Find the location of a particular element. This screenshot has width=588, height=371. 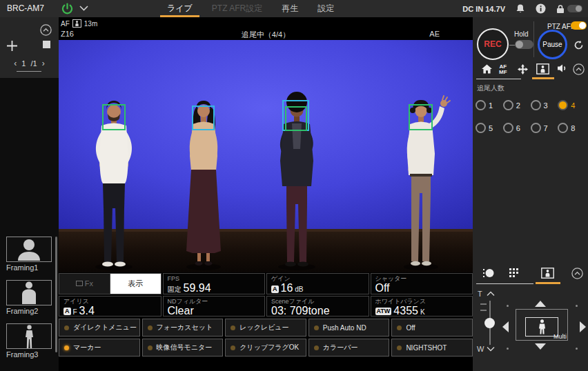

list-item: Framing3 is located at coordinates (29, 344).